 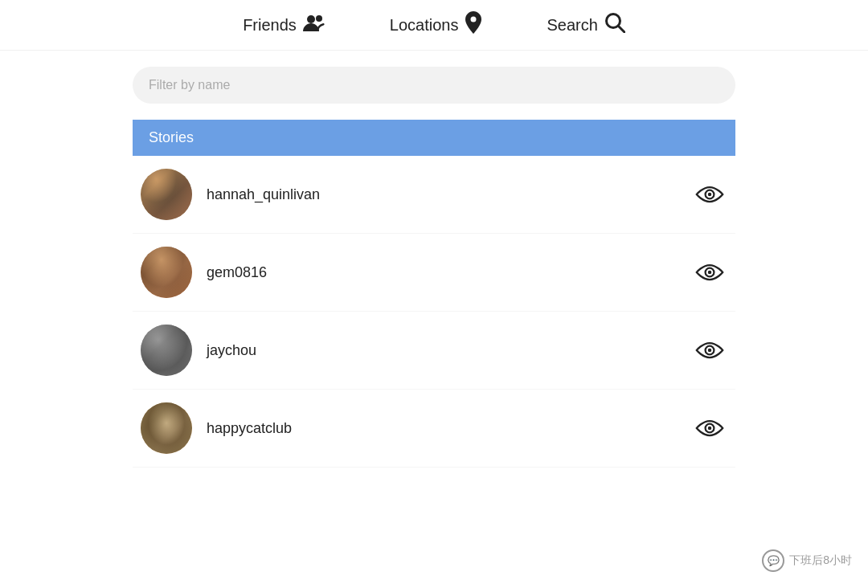 What do you see at coordinates (585, 25) in the screenshot?
I see `search-nav-item: Search` at bounding box center [585, 25].